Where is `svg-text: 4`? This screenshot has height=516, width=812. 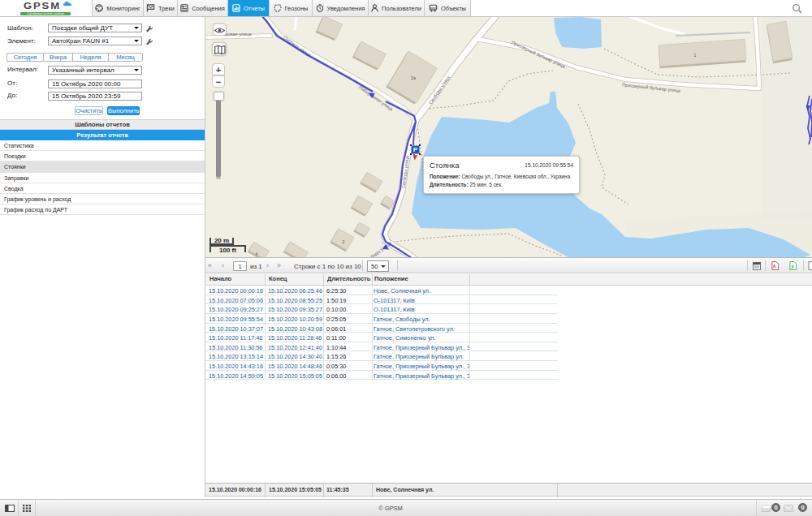
svg-text: 4 is located at coordinates (257, 254).